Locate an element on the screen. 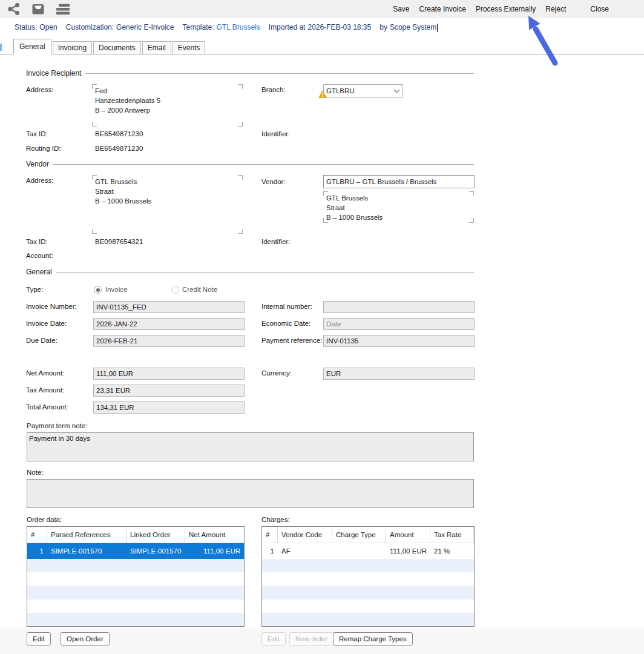 Image resolution: width=644 pixels, height=654 pixels. col-header-tax-rate: Tax Rate is located at coordinates (452, 535).